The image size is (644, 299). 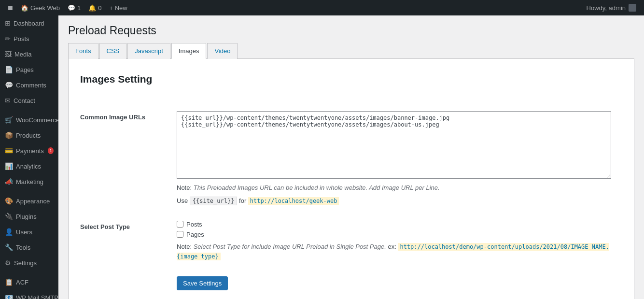 What do you see at coordinates (9, 135) in the screenshot?
I see `products-icon: 📦` at bounding box center [9, 135].